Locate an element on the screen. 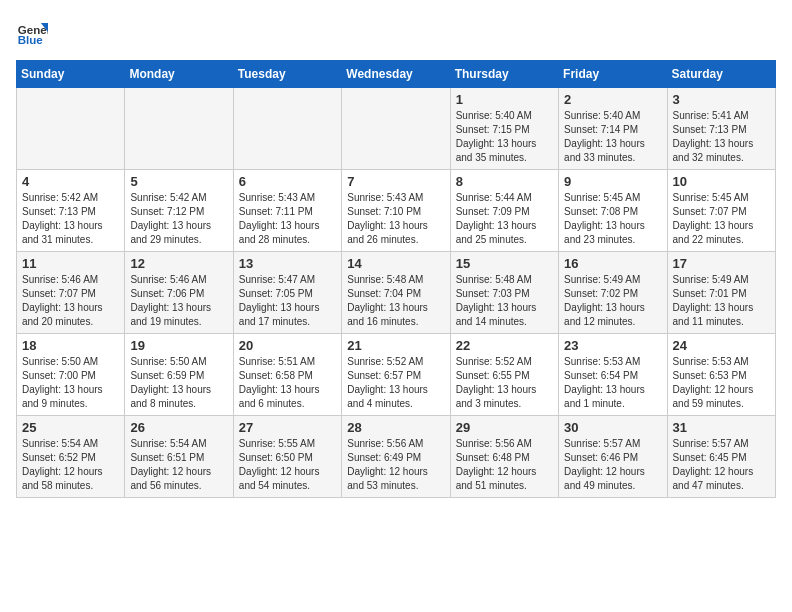  day-number: 3 is located at coordinates (722, 100).